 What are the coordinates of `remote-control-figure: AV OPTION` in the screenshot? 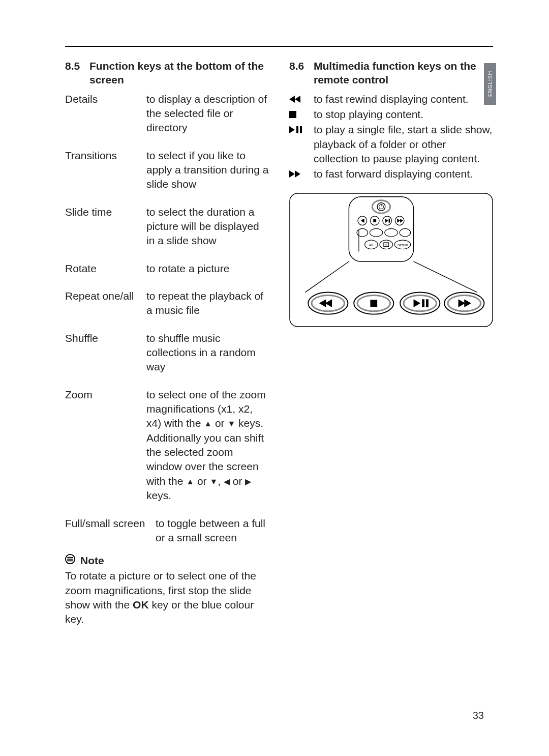 It's located at (391, 261).